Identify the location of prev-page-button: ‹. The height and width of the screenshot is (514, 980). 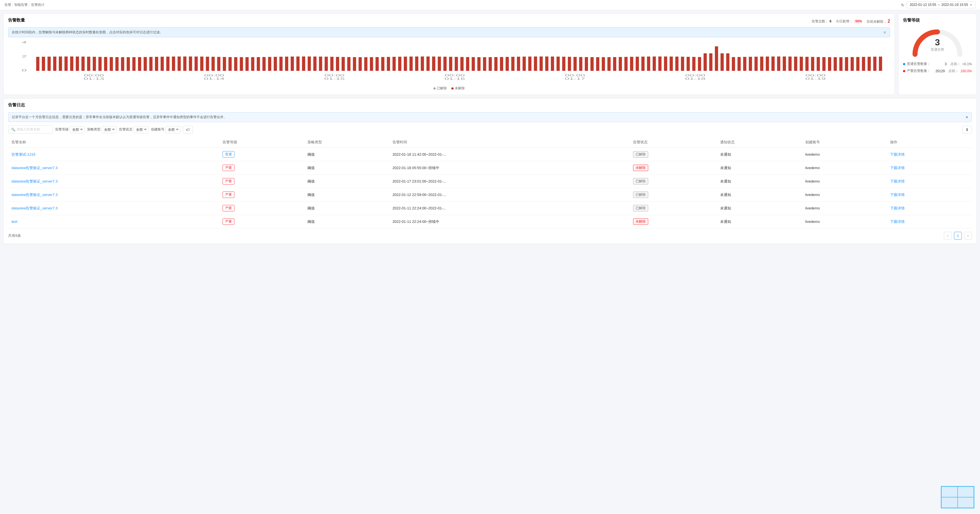
(948, 236).